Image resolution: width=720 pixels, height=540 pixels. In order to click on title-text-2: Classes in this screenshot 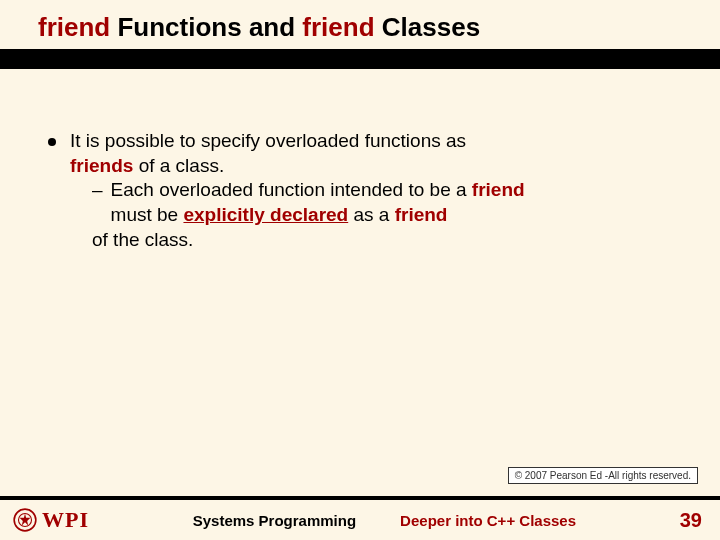, I will do `click(428, 27)`.